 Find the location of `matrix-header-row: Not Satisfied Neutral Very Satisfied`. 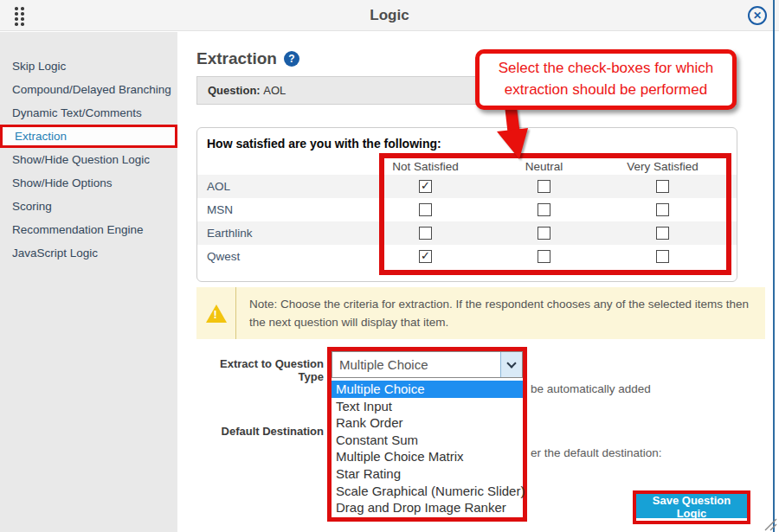

matrix-header-row: Not Satisfied Neutral Very Satisfied is located at coordinates (467, 166).